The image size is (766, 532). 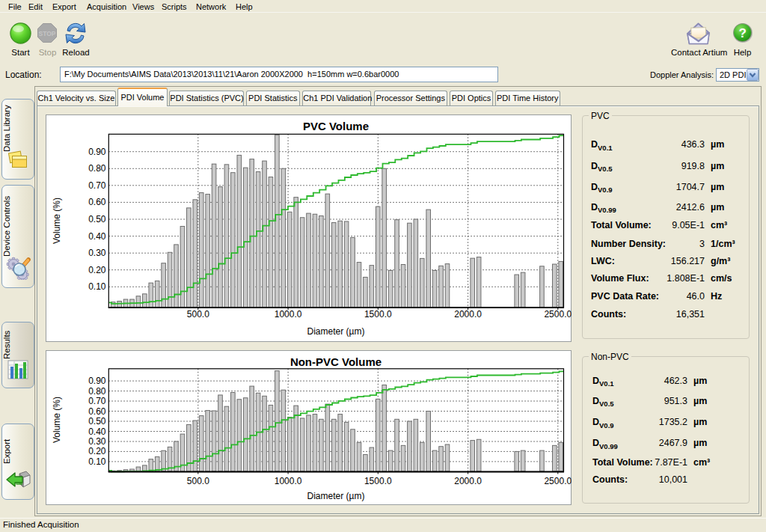 I want to click on svg-text: PVC Volume, so click(x=336, y=126).